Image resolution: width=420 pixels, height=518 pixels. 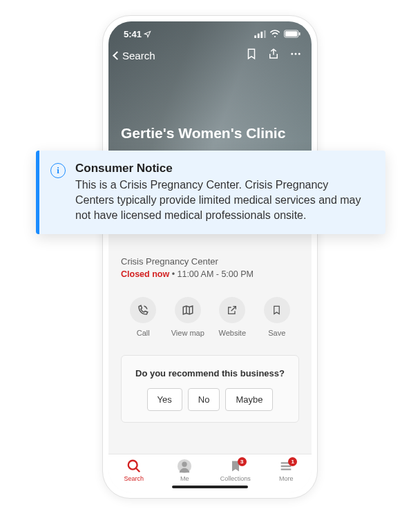 What do you see at coordinates (134, 470) in the screenshot?
I see `tab-search: Search` at bounding box center [134, 470].